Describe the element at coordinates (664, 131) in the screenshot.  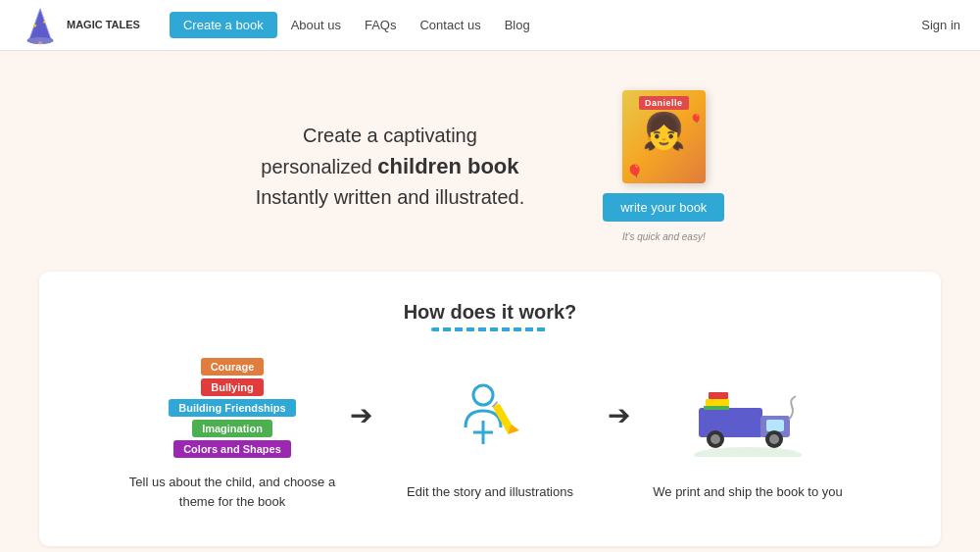
I see `book-cover-character: 👧` at that location.